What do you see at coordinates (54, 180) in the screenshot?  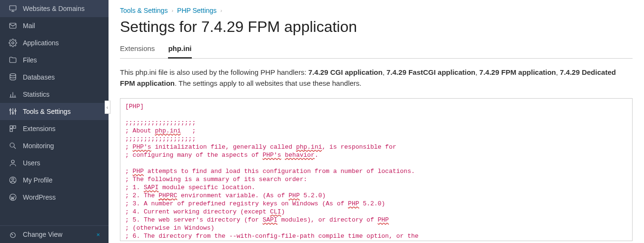 I see `sidebar-item-my-profile: My Profile` at bounding box center [54, 180].